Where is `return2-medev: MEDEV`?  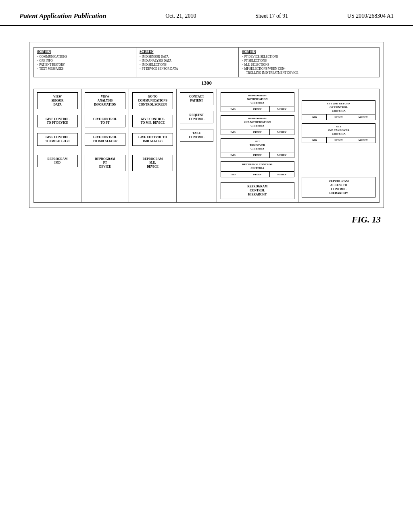
return2-medev: MEDEV is located at coordinates (363, 140).